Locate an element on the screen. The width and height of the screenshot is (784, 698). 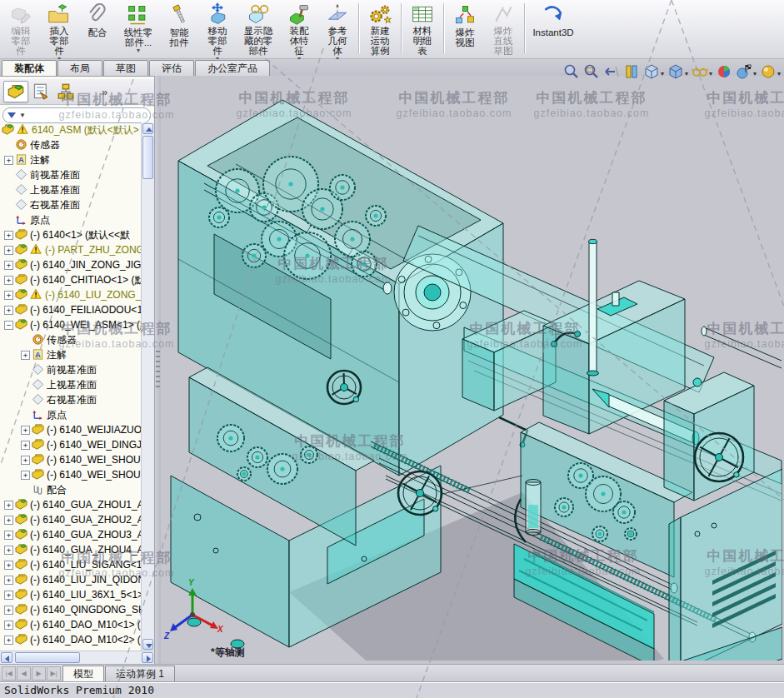
tab-布局: 布局 is located at coordinates (80, 68).